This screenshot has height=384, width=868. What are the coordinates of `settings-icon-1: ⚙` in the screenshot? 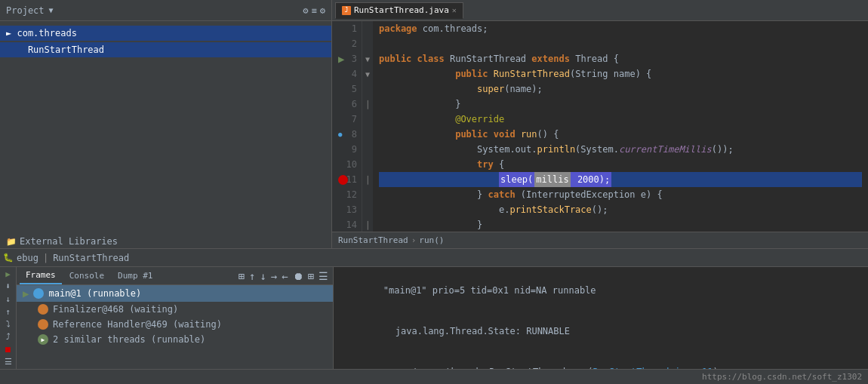 It's located at (305, 11).